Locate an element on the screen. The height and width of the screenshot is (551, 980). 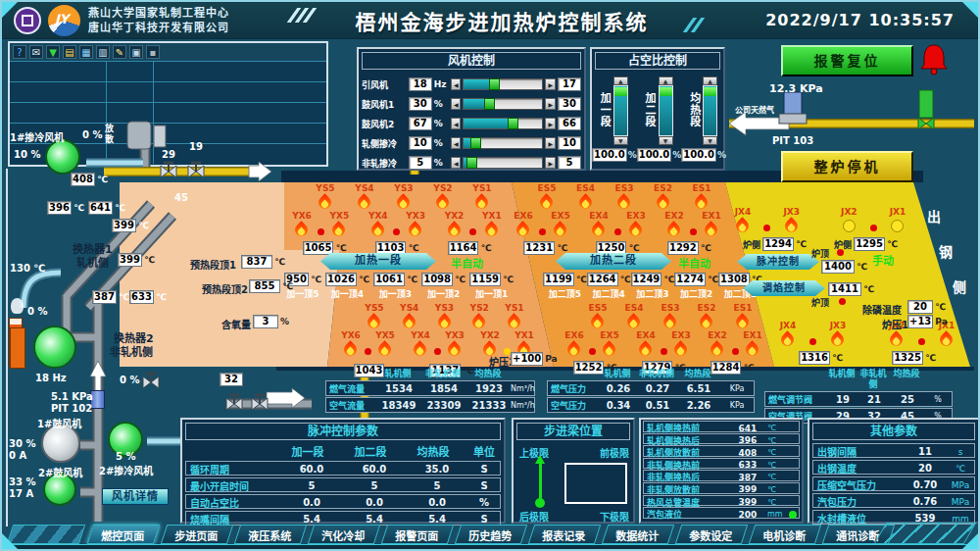
fan-value: 30 is located at coordinates (420, 104).